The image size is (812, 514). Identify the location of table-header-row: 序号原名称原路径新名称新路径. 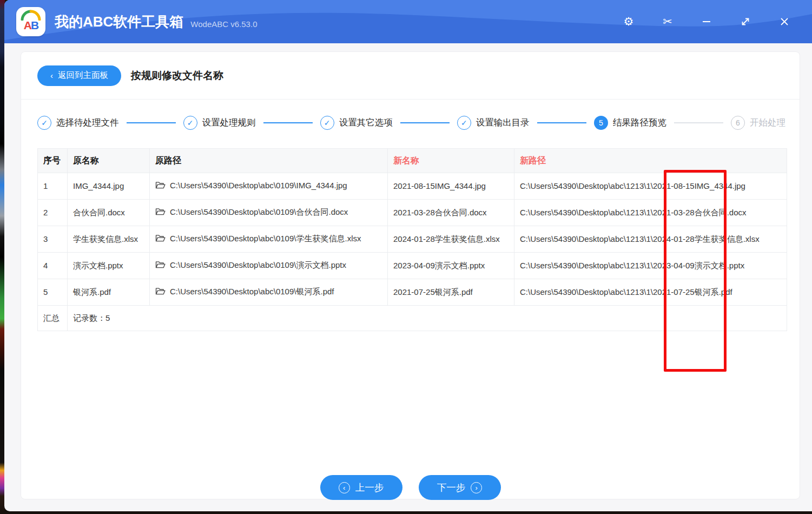
(412, 161).